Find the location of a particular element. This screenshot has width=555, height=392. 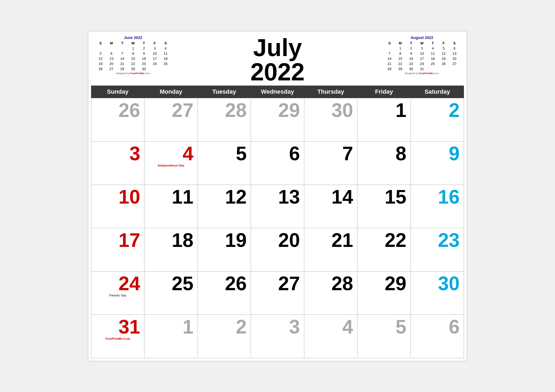

calendar-cell-w3d4: 21 is located at coordinates (331, 250).